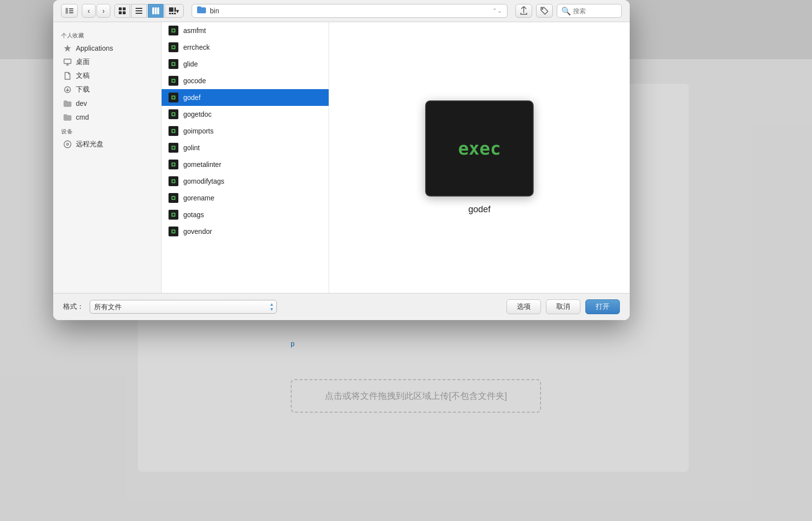  What do you see at coordinates (192, 98) in the screenshot?
I see `file-name-godef: godef` at bounding box center [192, 98].